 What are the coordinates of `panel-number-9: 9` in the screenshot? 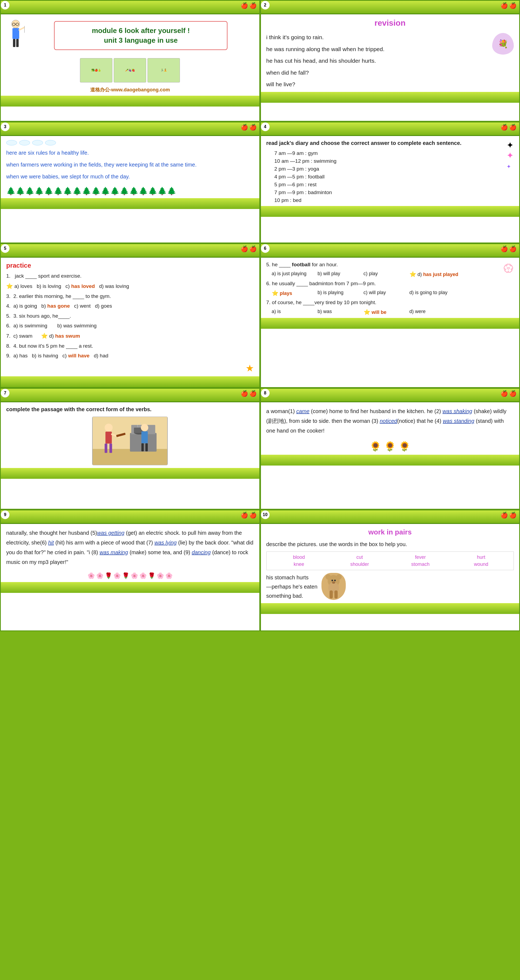 It's located at (5, 515).